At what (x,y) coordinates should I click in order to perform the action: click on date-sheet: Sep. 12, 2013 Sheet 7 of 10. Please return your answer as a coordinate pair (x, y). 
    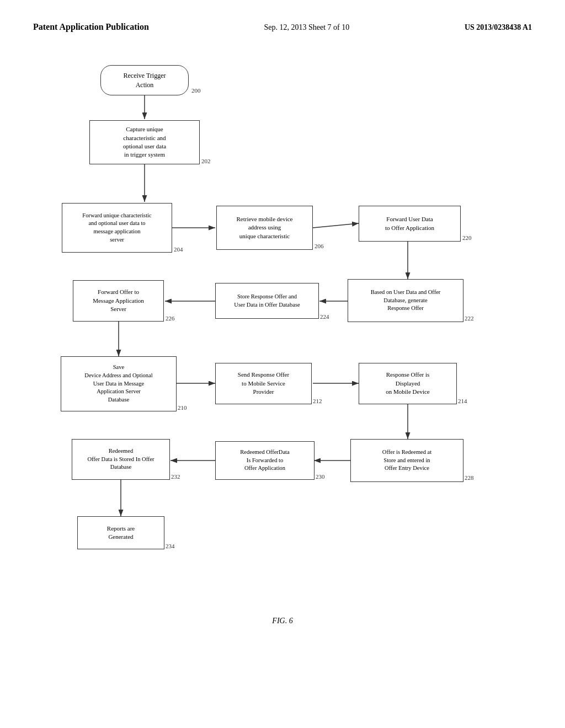
    Looking at the image, I should click on (307, 28).